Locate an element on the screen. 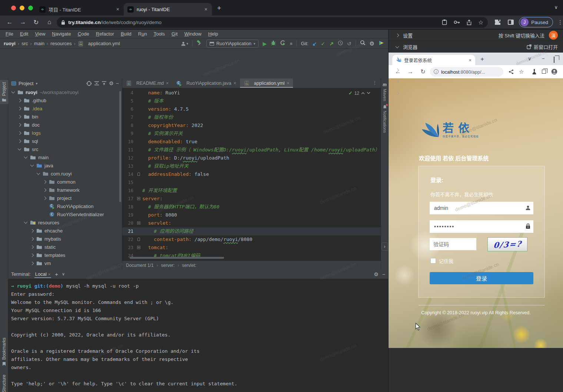 This screenshot has width=563, height=392. editor-tabs-kebab-icon: ⋮ is located at coordinates (375, 83).